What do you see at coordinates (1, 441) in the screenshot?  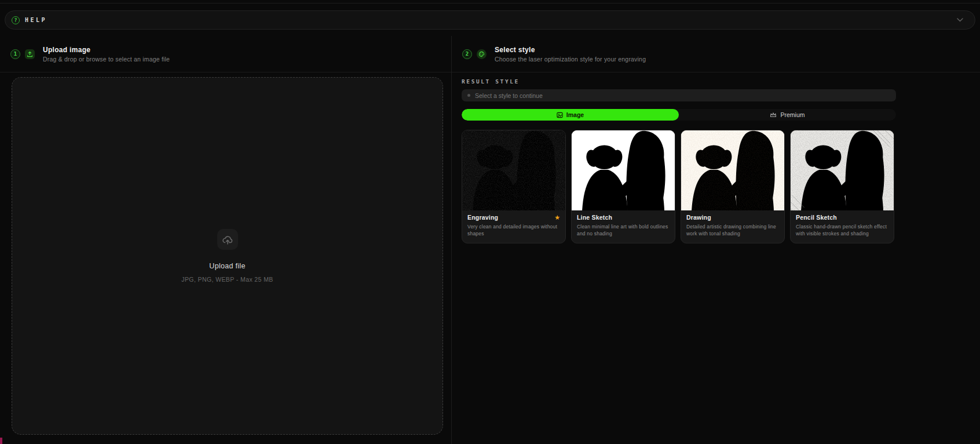 I see `corner-accent-mark` at bounding box center [1, 441].